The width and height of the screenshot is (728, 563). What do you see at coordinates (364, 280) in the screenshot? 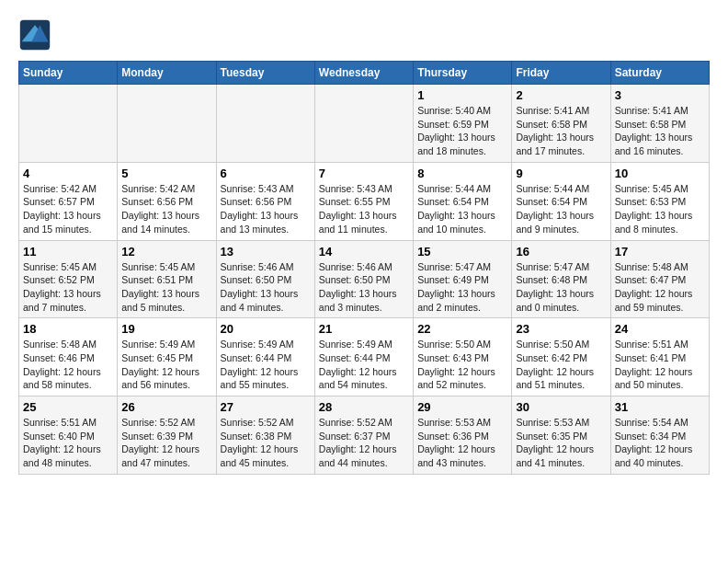
I see `calendar-cell: 14Sunrise: 5:46 AM Sunset: 6:50 PM Dayli…` at bounding box center [364, 280].